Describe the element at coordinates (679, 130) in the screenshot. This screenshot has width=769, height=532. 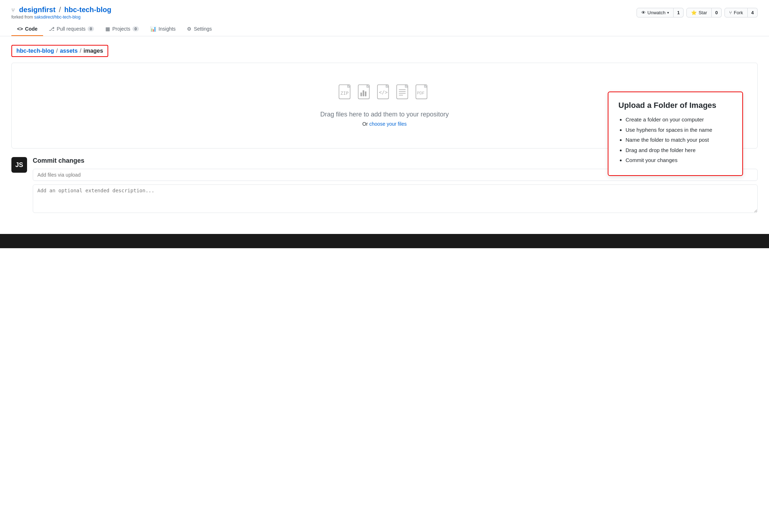
I see `tooltip-item-2: Use hyphens for spaces in the name` at that location.